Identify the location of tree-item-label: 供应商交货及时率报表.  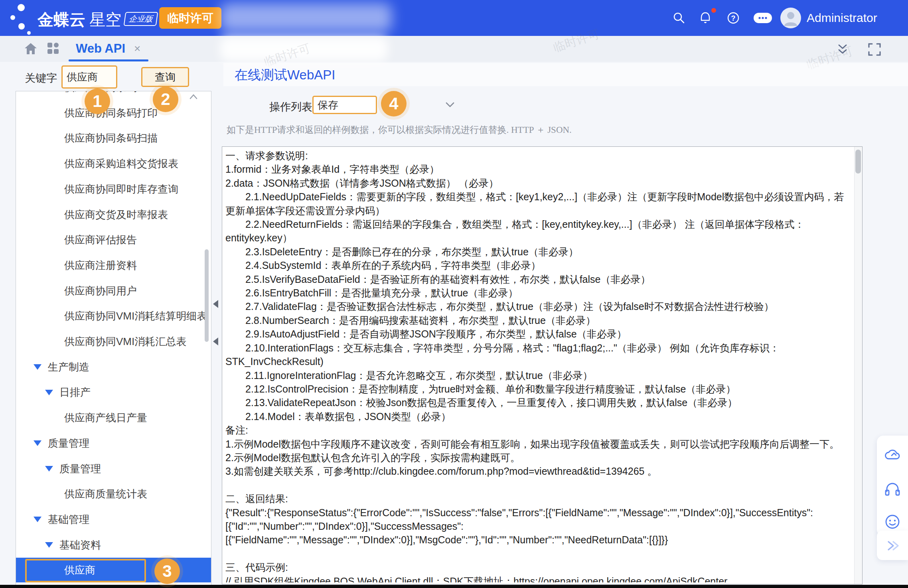
(116, 215).